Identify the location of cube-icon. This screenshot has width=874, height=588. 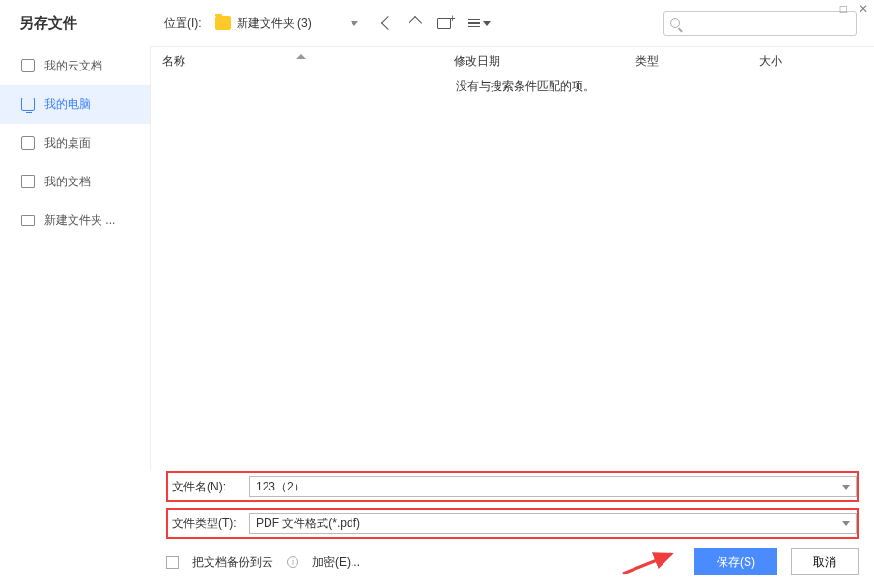
(28, 66).